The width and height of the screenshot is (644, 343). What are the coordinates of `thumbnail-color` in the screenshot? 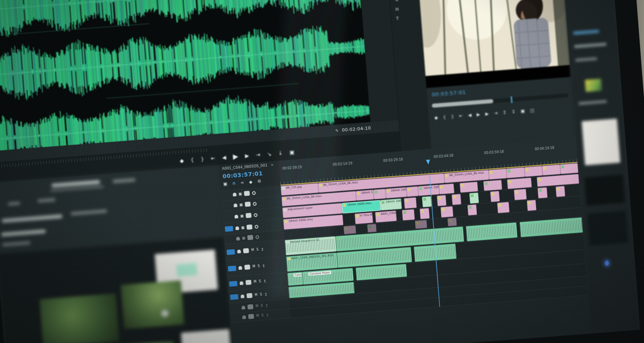 It's located at (593, 85).